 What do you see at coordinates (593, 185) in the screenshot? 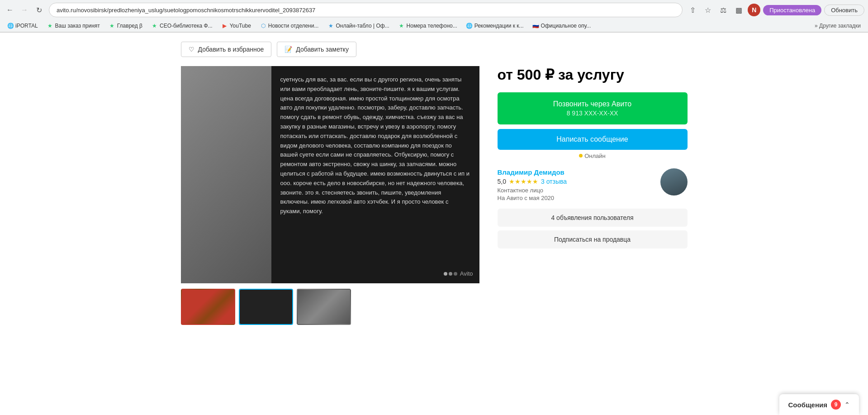
I see `seller-info: Владимир Демидов 5,0 ★★★★★ 3 отзыва Конт…` at bounding box center [593, 185].